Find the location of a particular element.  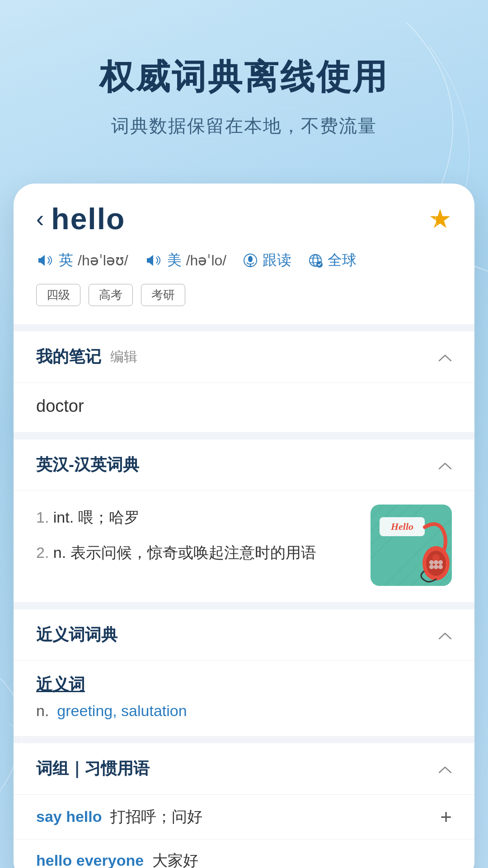

tags-row: 四级 高考 考研 is located at coordinates (244, 295).